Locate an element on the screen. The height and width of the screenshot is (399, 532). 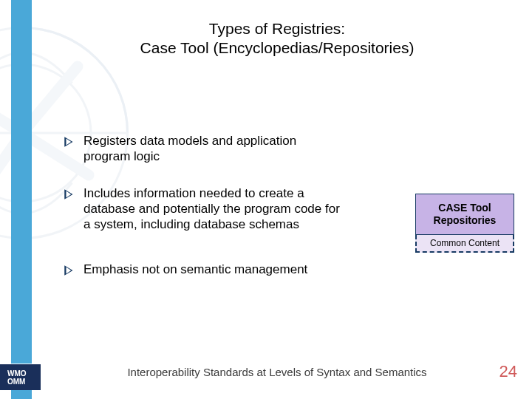
title-line-2: Case Tool (Encyclopedias/Repositories) is located at coordinates (277, 48).